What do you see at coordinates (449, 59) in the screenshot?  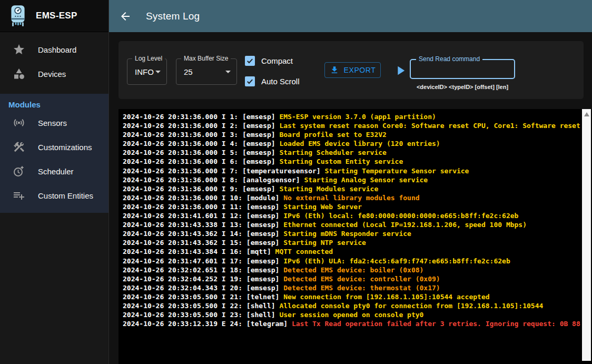 I see `send-read-label: Send Read command` at bounding box center [449, 59].